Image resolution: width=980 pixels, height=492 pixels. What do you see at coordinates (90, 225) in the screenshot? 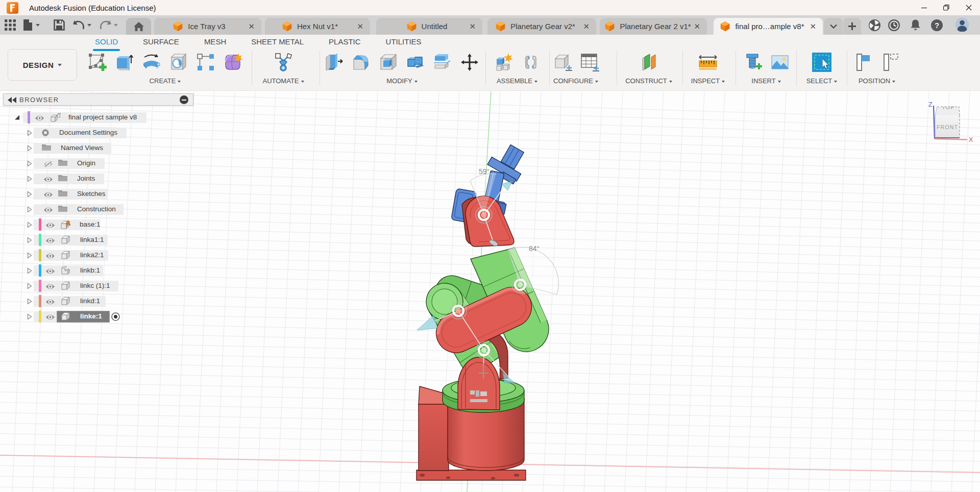
I see `row-label: base:1` at bounding box center [90, 225].